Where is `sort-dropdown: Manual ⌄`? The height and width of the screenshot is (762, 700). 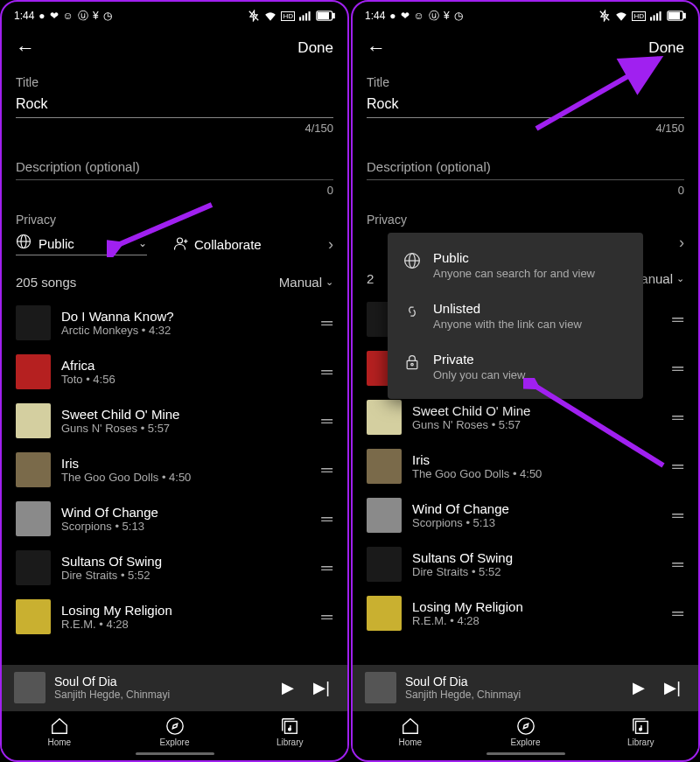 sort-dropdown: Manual ⌄ is located at coordinates (306, 282).